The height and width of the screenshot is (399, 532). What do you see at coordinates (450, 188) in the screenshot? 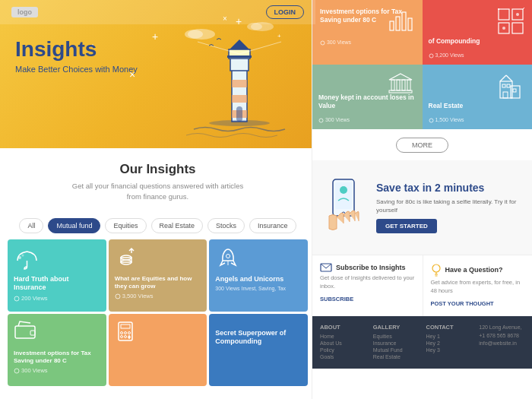
I see `cta-title: Save tax in 2 minutes` at bounding box center [450, 188].